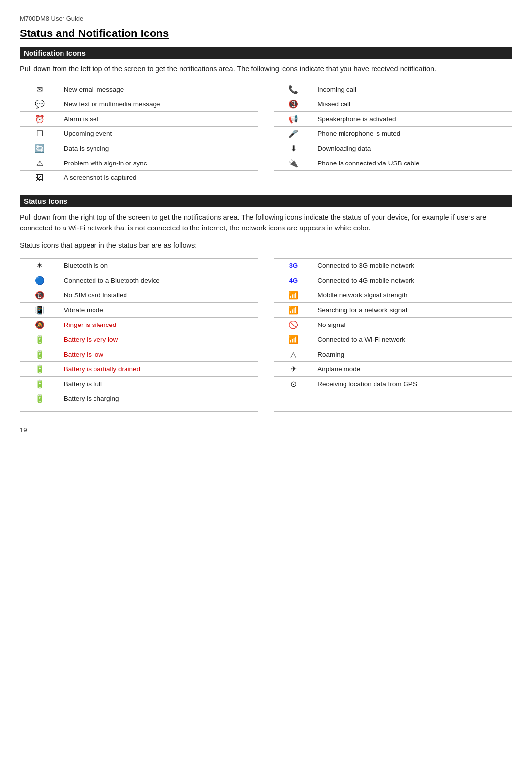 The height and width of the screenshot is (783, 532). What do you see at coordinates (40, 104) in the screenshot?
I see `notification-left-icon: 💬` at bounding box center [40, 104].